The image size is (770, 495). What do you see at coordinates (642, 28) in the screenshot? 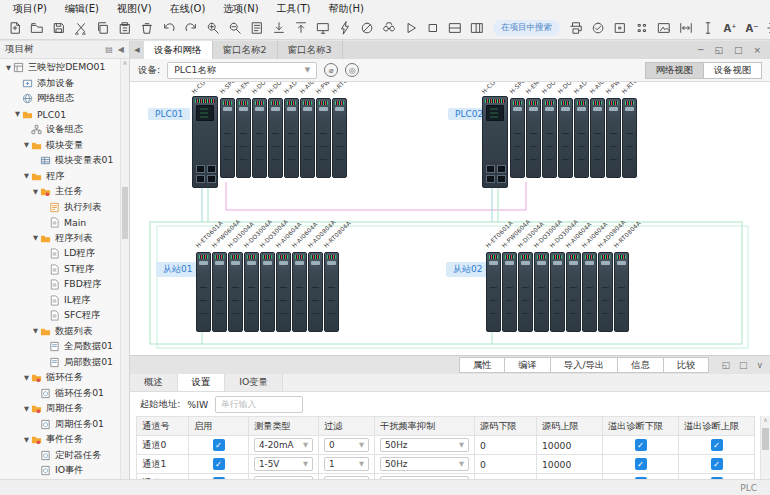
I see `layout-grid-button` at bounding box center [642, 28].